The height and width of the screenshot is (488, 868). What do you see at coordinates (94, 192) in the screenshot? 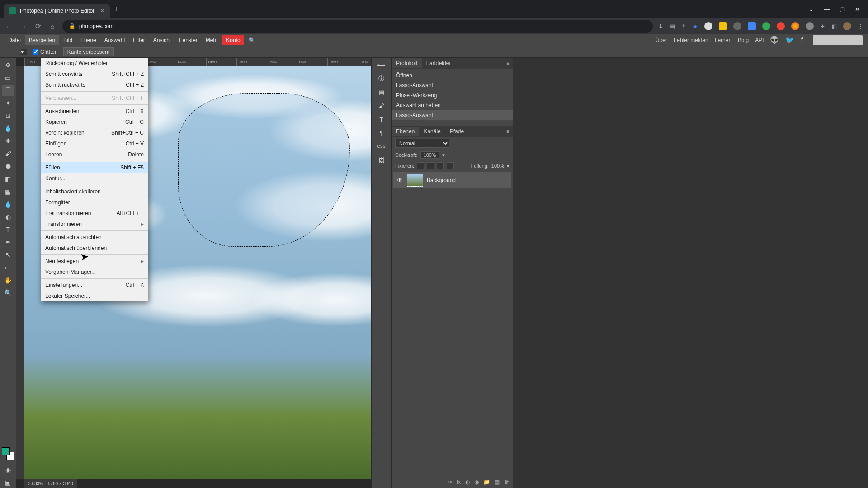
I see `menu-item: Inhaltsbasiert skalieren` at bounding box center [94, 192].